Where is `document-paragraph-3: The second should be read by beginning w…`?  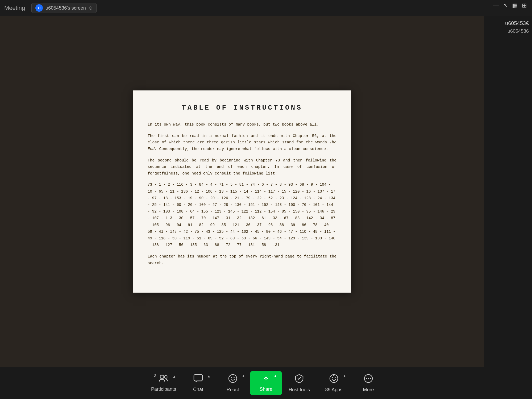
document-paragraph-3: The second should be read by beginning w… is located at coordinates (242, 167).